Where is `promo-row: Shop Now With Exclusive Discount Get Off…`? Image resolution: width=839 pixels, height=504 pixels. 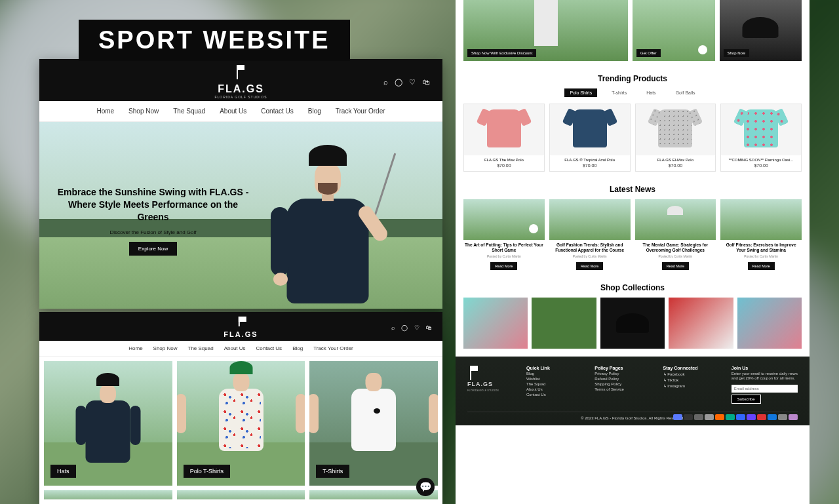 promo-row: Shop Now With Exclusive Discount Get Off… is located at coordinates (633, 34).